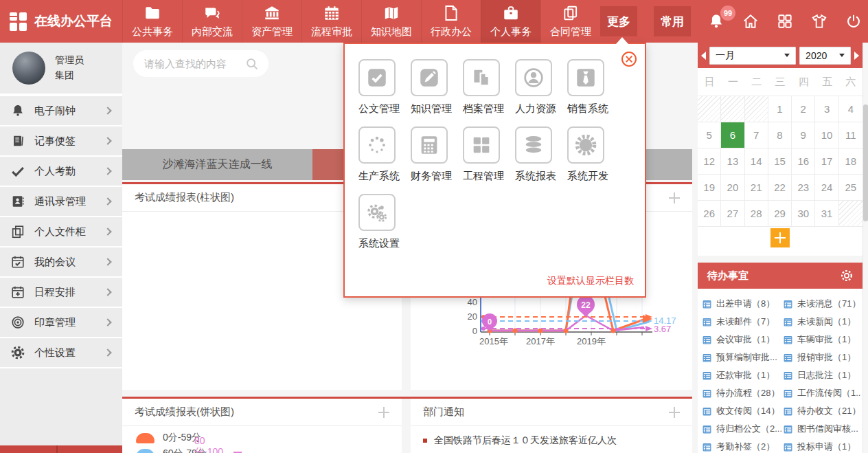 This screenshot has height=453, width=868. What do you see at coordinates (709, 213) in the screenshot?
I see `calendar-day-cell: 26` at bounding box center [709, 213].